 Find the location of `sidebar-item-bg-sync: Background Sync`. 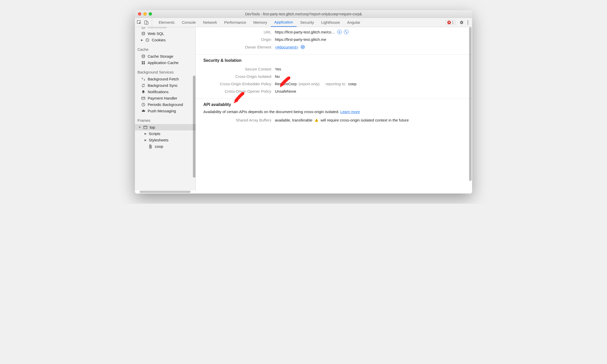

sidebar-item-bg-sync: Background Sync is located at coordinates (165, 85).